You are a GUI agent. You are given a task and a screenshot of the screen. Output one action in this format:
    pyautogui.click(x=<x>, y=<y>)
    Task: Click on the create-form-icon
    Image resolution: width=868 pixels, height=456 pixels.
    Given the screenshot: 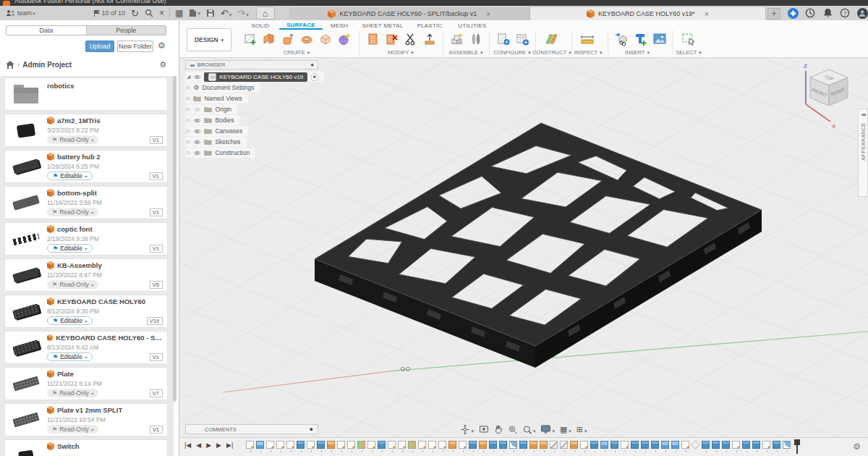 What is the action you would take?
    pyautogui.click(x=344, y=39)
    